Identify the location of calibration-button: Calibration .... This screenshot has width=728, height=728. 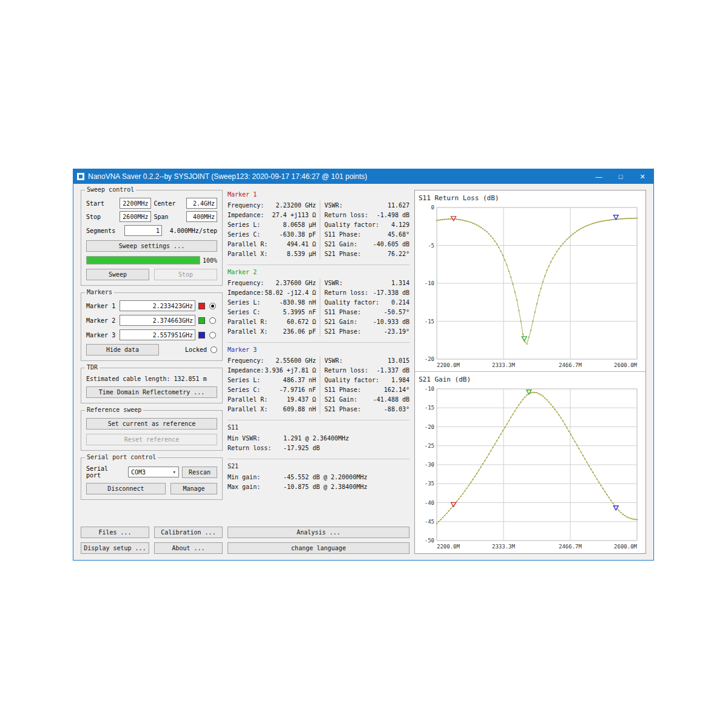
(188, 533).